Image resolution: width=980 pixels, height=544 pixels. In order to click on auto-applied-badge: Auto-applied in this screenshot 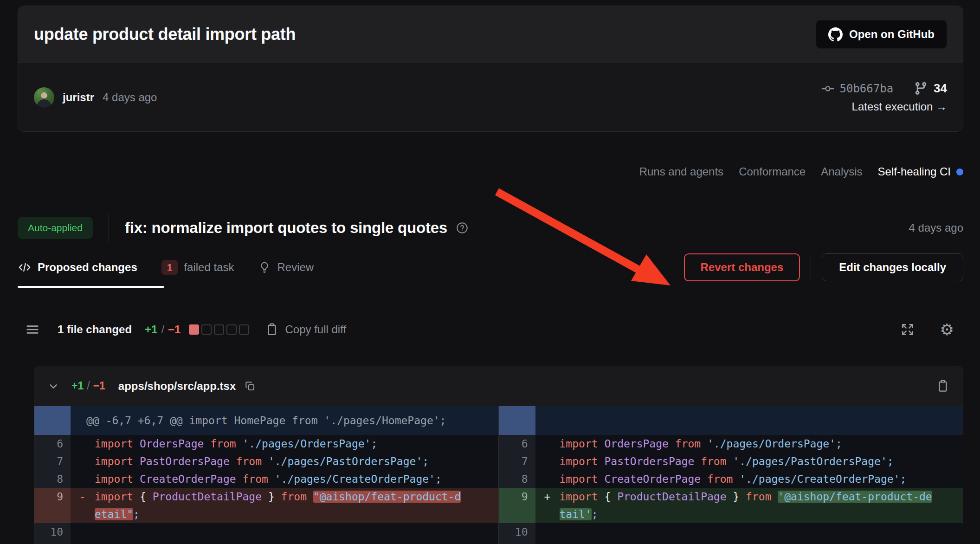, I will do `click(55, 228)`.